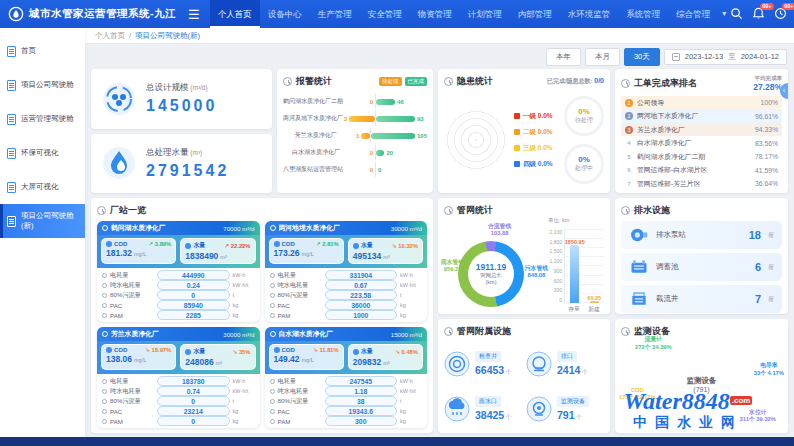 This screenshot has width=794, height=446. I want to click on ranking-row-3: 3芳兰水质净化厂94.33%, so click(702, 130).